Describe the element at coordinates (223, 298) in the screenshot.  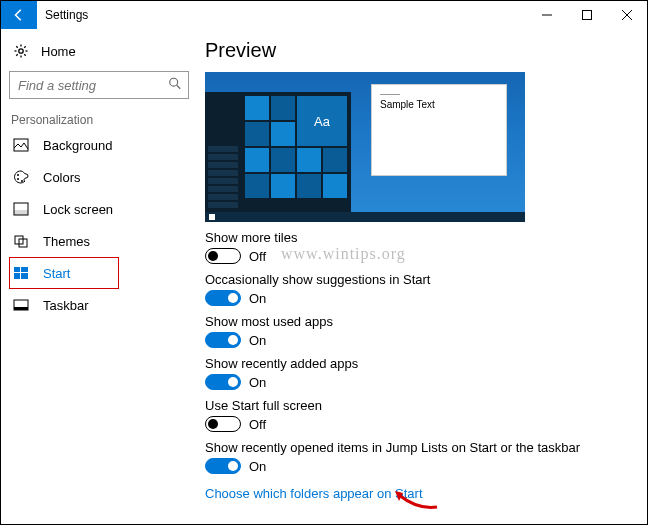
I see `toggle-suggestions` at that location.